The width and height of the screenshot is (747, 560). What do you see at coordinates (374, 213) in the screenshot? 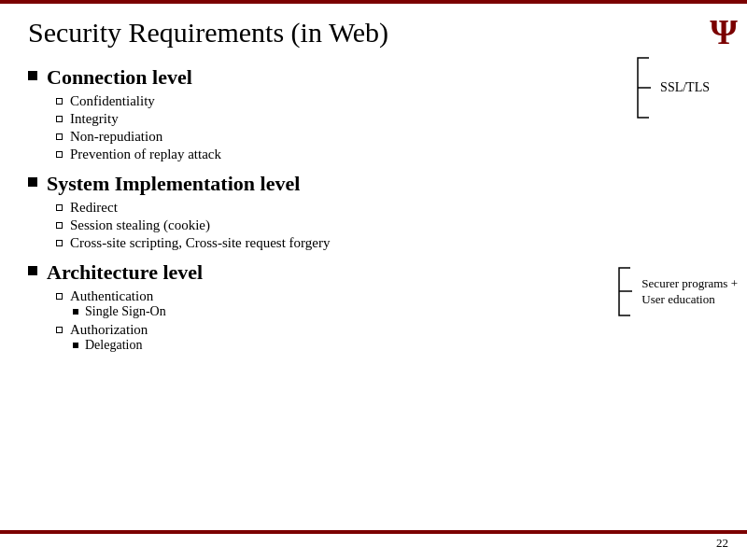
I see `section-system: System Implementation level Redirect Ses…` at bounding box center [374, 213].